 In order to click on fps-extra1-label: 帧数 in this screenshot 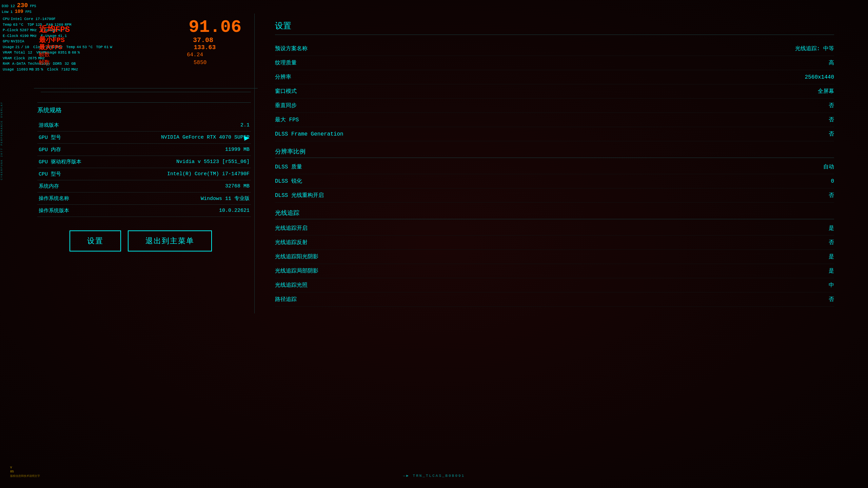, I will do `click(44, 55)`.